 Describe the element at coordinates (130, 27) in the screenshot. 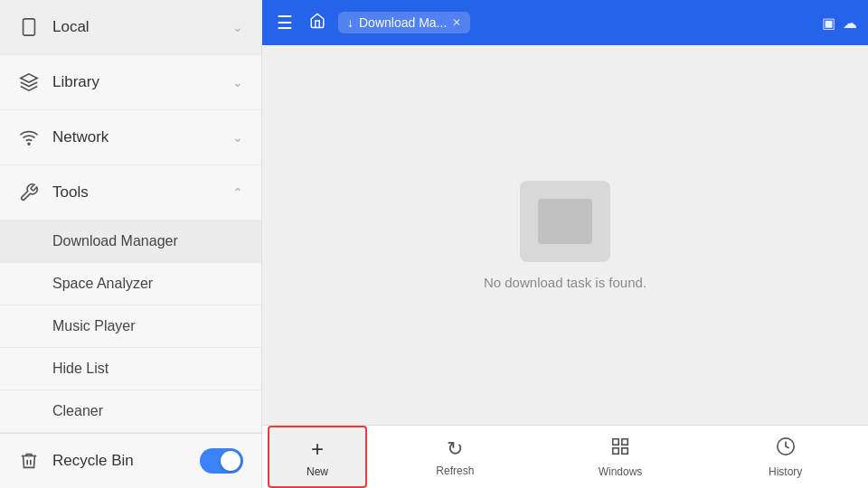

I see `sidebar-item-local: Local ⌄` at that location.